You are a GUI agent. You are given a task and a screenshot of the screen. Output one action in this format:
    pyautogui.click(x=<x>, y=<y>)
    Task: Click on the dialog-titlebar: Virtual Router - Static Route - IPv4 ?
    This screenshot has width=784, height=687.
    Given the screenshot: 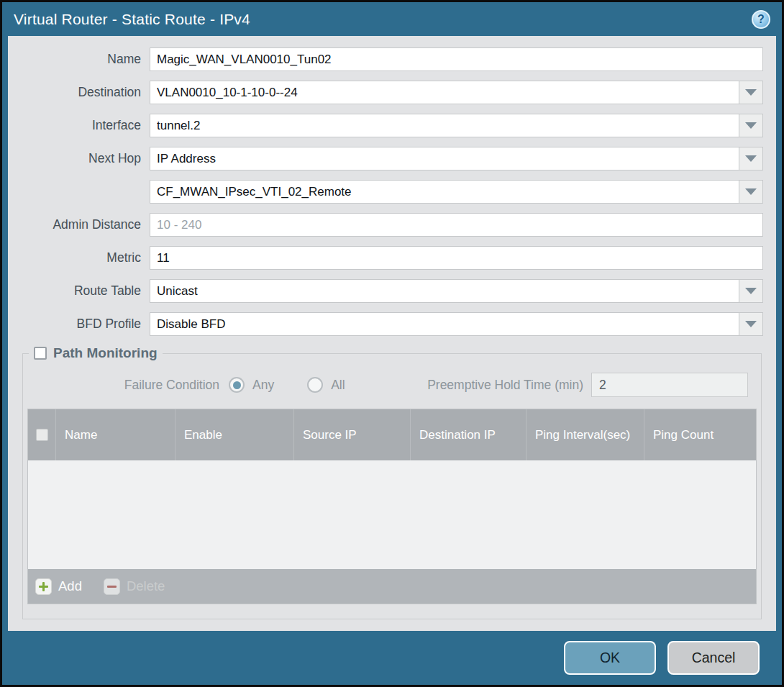 What is the action you would take?
    pyautogui.click(x=392, y=19)
    